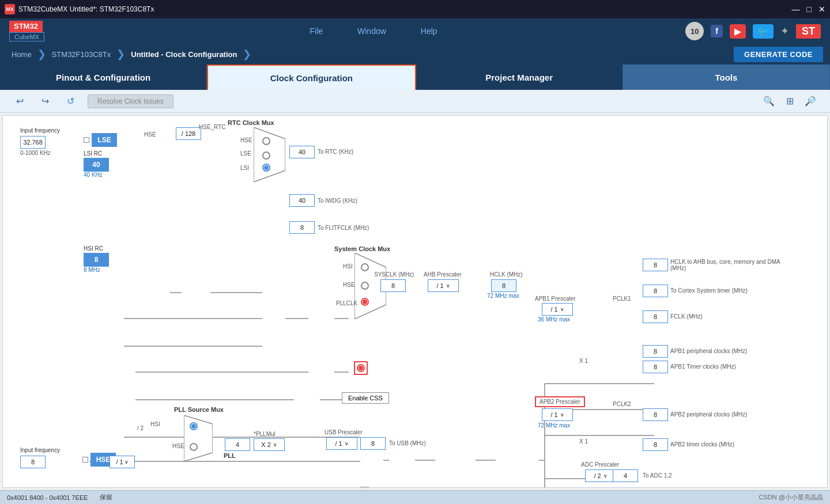 The width and height of the screenshot is (830, 504). I want to click on facebook-icon: f, so click(717, 31).